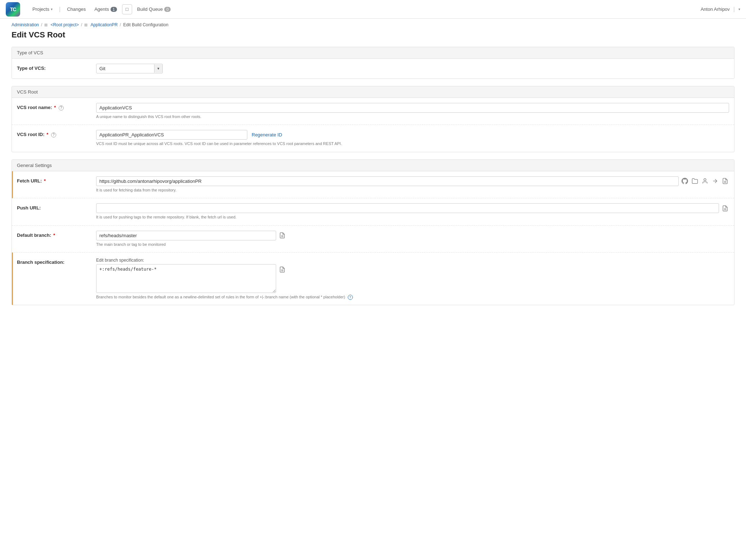 The width and height of the screenshot is (746, 560). I want to click on agents-status-icon: □, so click(127, 9).